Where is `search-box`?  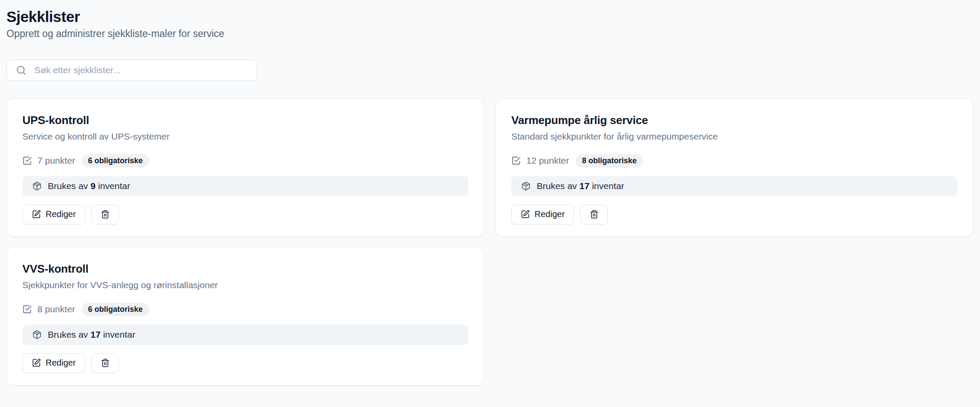
search-box is located at coordinates (132, 70).